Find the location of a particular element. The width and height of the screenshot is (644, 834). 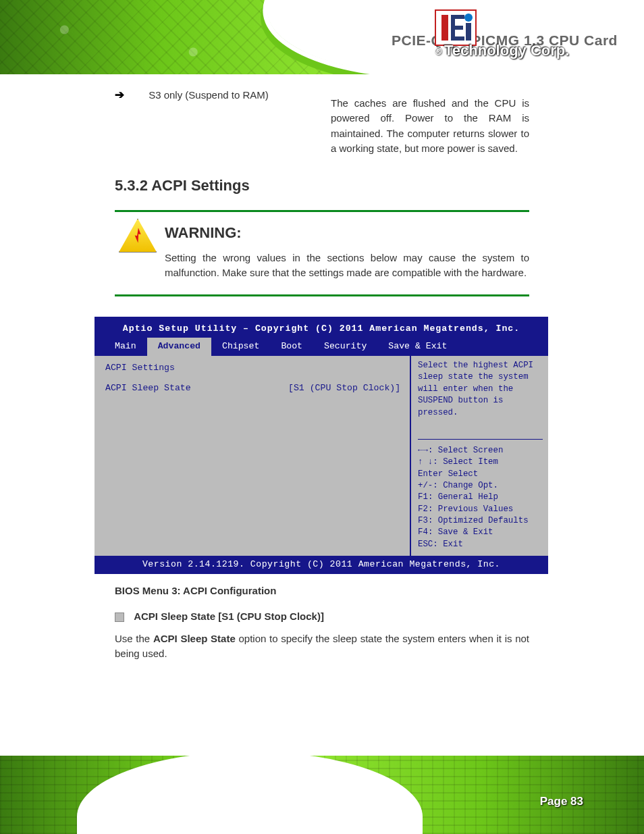

warning-title: WARNING: is located at coordinates (347, 232).